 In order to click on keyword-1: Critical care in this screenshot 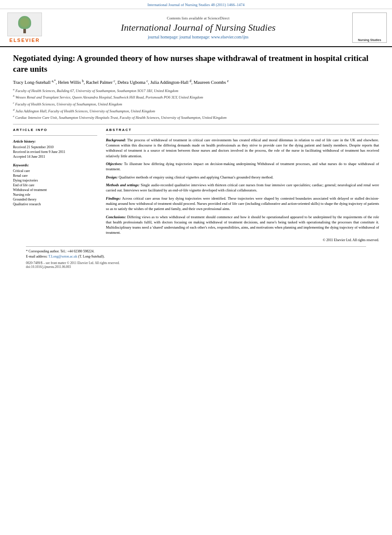, I will do `click(55, 171)`.